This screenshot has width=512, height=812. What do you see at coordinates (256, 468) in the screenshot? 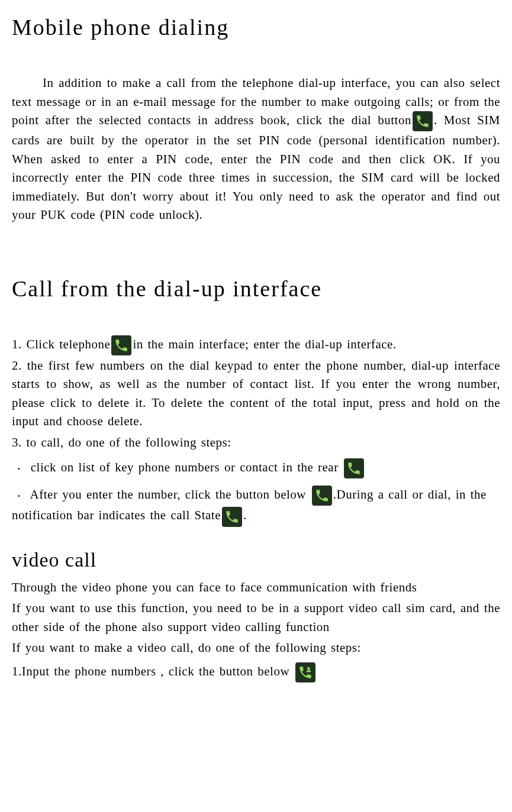
I see `bullet-1: · click on list of key phone numbers or …` at bounding box center [256, 468].